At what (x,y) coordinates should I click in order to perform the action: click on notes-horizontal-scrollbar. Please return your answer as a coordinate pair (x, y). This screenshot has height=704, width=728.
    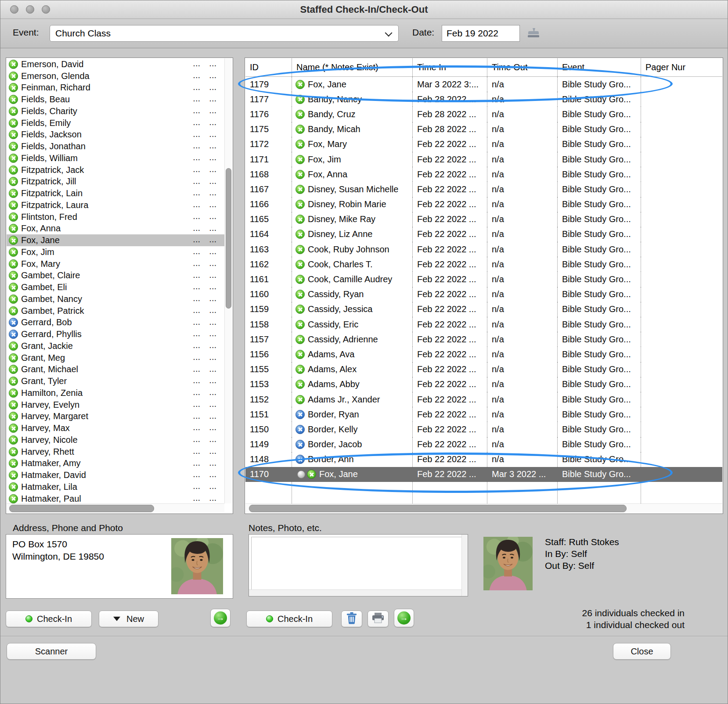
    Looking at the image, I should click on (355, 593).